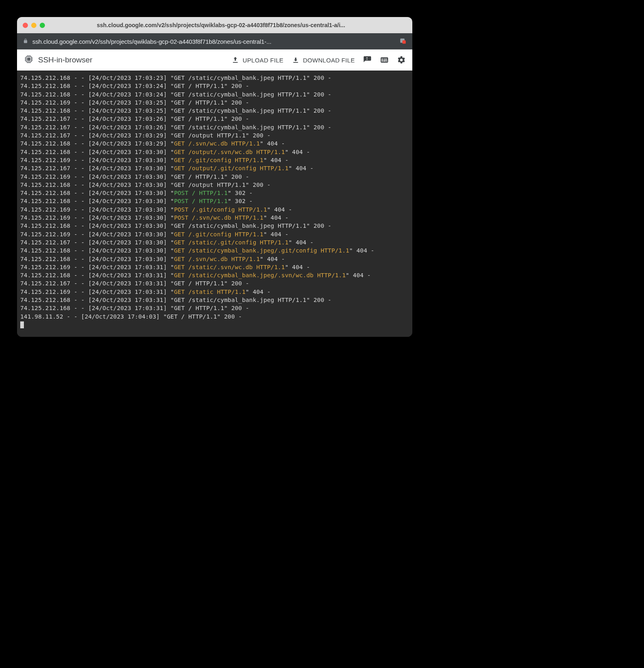 This screenshot has width=644, height=668. What do you see at coordinates (367, 60) in the screenshot?
I see `feedback-button` at bounding box center [367, 60].